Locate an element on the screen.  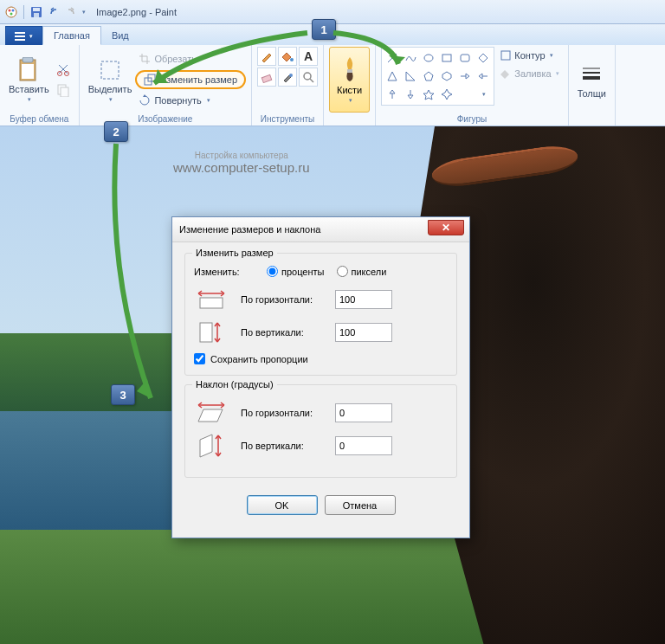
group-label-shapes: Фигуры is located at coordinates (471, 119).